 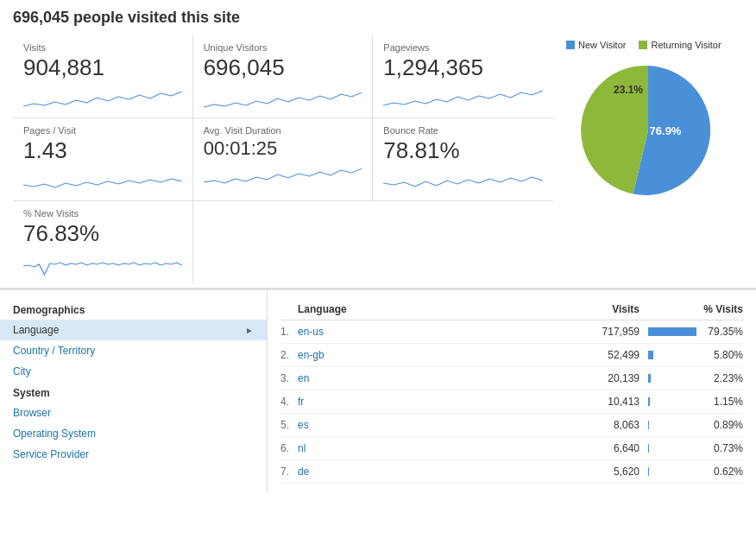 What do you see at coordinates (723, 355) in the screenshot?
I see `pct-text: 5.80%` at bounding box center [723, 355].